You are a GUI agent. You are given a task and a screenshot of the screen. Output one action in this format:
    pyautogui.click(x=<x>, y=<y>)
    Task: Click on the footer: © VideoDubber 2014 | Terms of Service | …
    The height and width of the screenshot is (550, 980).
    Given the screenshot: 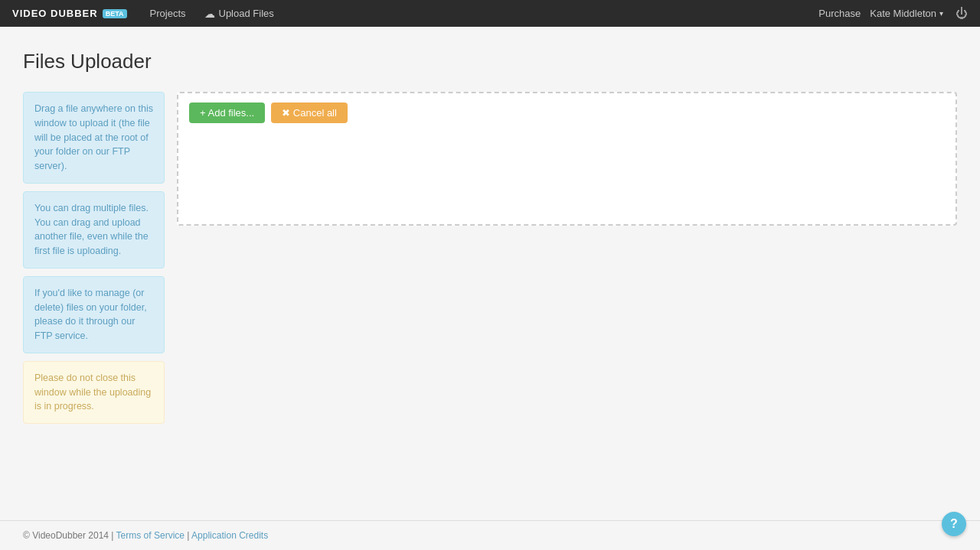 What is the action you would take?
    pyautogui.click(x=490, y=535)
    